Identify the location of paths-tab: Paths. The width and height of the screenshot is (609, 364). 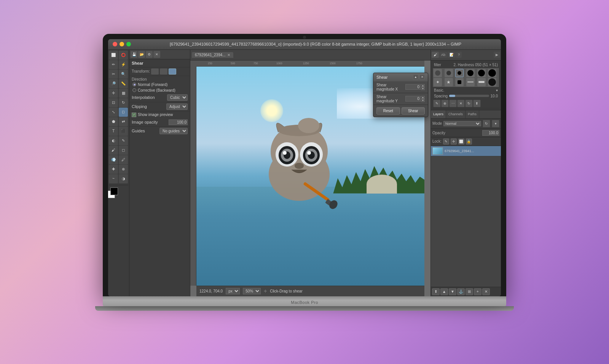
(472, 114).